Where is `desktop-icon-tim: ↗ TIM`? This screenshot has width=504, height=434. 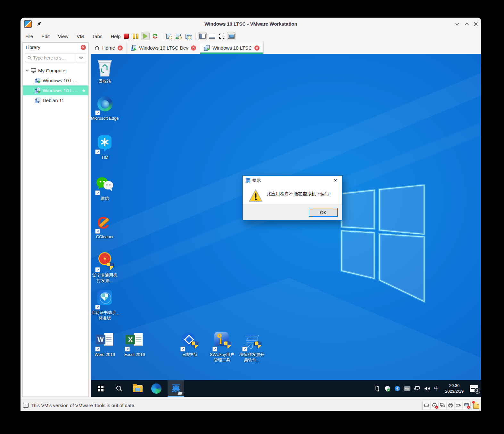 desktop-icon-tim: ↗ TIM is located at coordinates (105, 147).